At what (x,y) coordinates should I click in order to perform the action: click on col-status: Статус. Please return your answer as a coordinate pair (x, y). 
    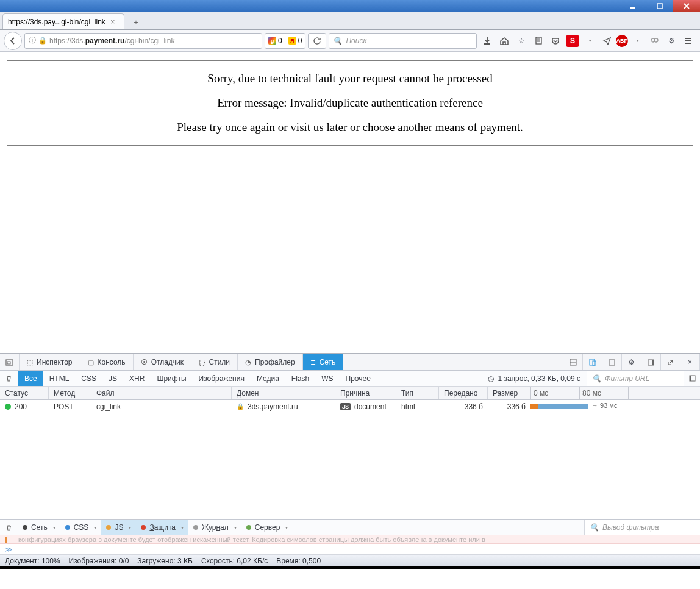
    Looking at the image, I should click on (24, 393).